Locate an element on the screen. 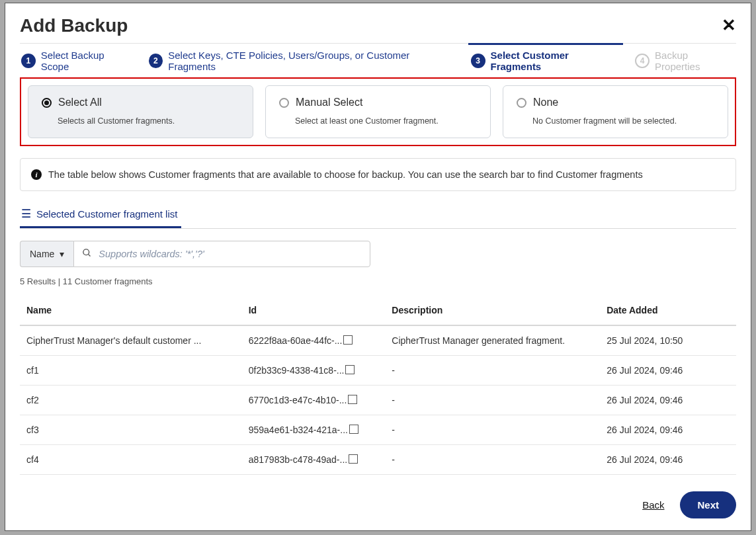 The width and height of the screenshot is (756, 535). cell-id: a817983b-c478-49ad-... is located at coordinates (314, 460).